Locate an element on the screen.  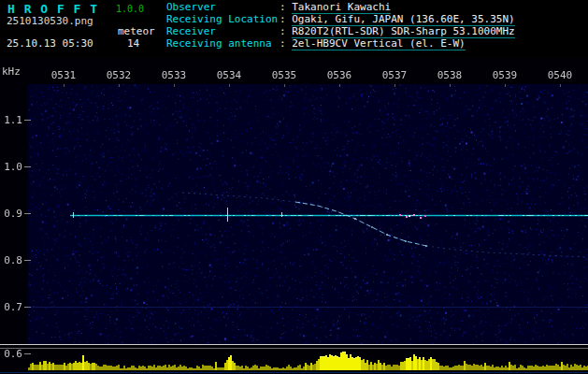
info-label: Receiving antenna is located at coordinates (222, 43).